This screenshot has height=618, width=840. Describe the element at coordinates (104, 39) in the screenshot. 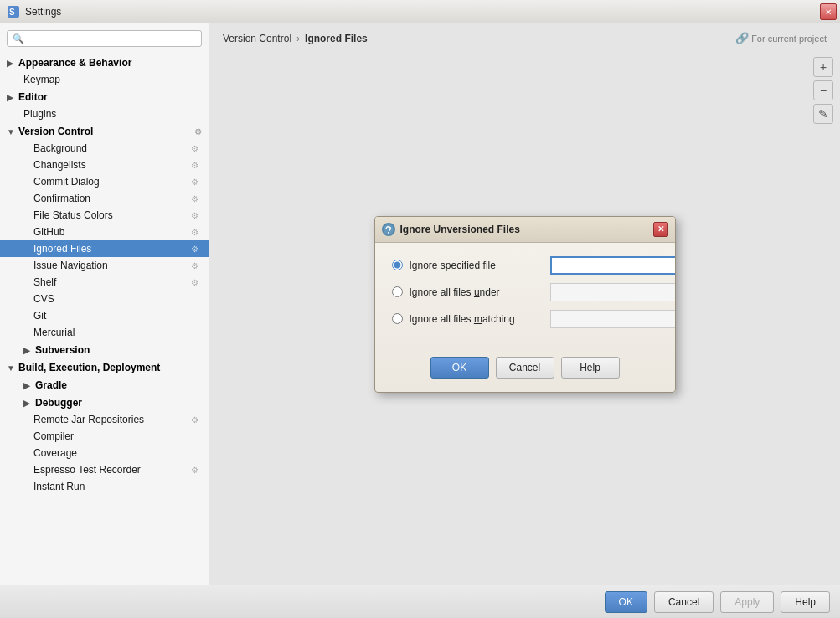

I see `search-box: 🔍` at that location.